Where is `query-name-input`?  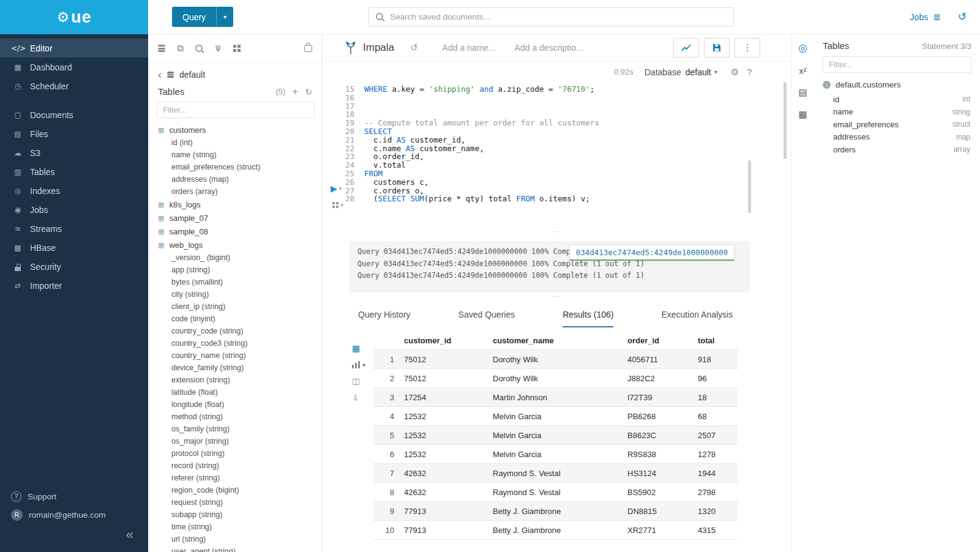
query-name-input is located at coordinates (473, 48).